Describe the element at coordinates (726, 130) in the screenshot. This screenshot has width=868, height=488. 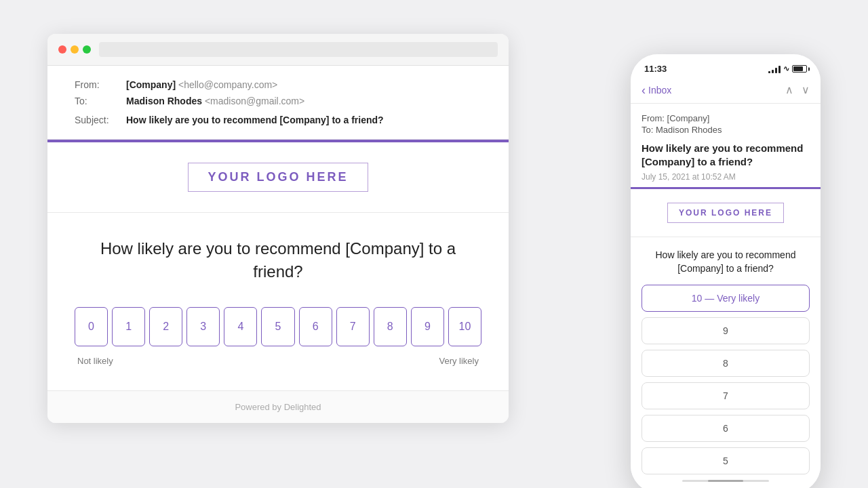
I see `phone-to: To: Madison Rhodes` at that location.